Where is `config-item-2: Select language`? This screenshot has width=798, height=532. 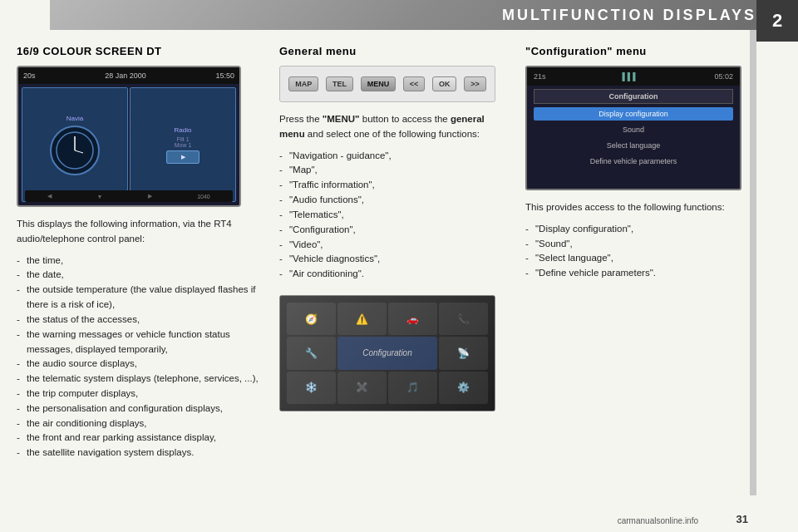
config-item-2: Select language is located at coordinates (633, 145).